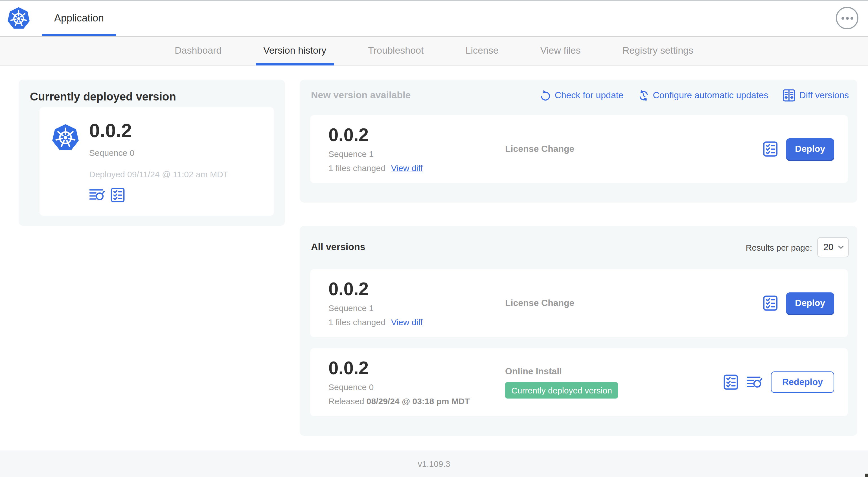  I want to click on new-version-row: 0.0.2 Sequence 1 1 files changed View di…, so click(579, 149).